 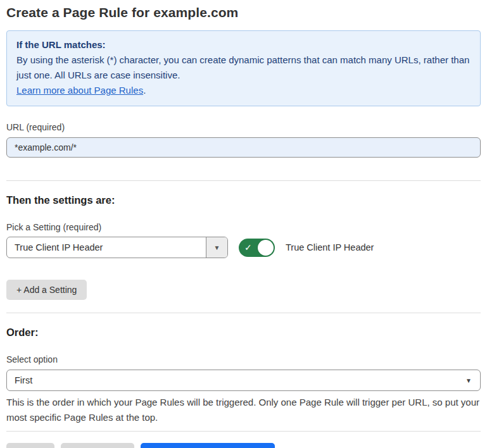 What do you see at coordinates (243, 410) in the screenshot?
I see `order-help-text: This is the order in which your Page Rul…` at bounding box center [243, 410].